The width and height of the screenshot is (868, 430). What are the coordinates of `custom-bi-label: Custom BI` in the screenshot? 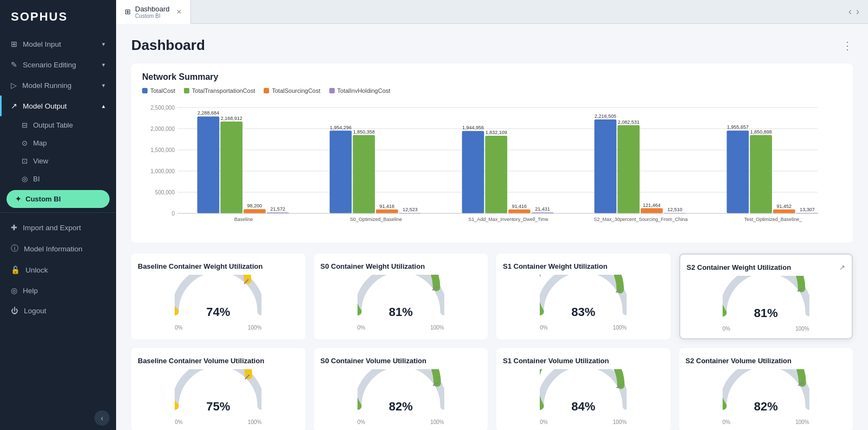 It's located at (43, 199).